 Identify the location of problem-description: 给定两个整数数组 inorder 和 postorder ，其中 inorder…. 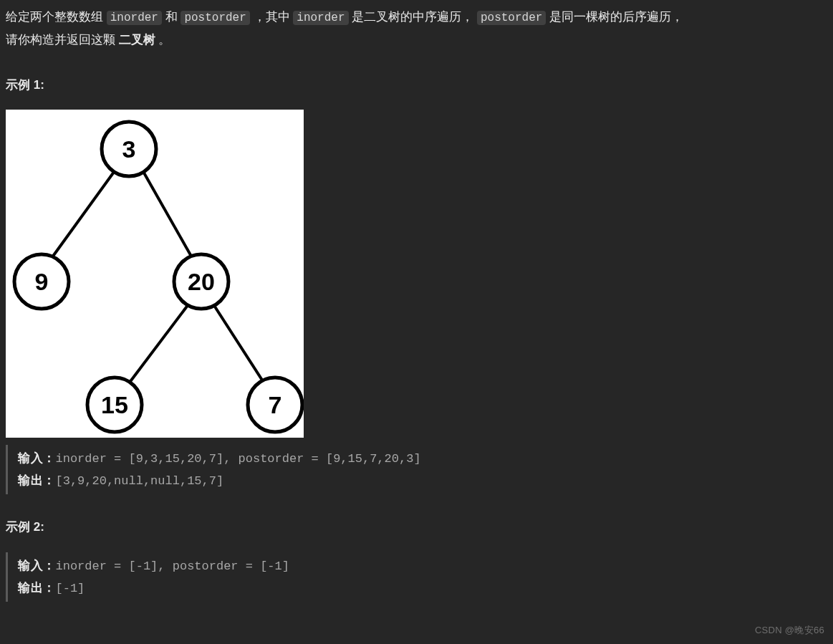
(417, 29).